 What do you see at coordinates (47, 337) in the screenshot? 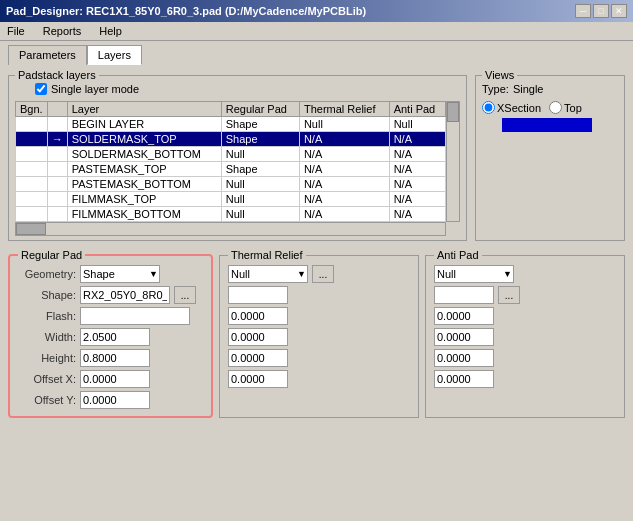
I see `width-label: Width:` at bounding box center [47, 337].